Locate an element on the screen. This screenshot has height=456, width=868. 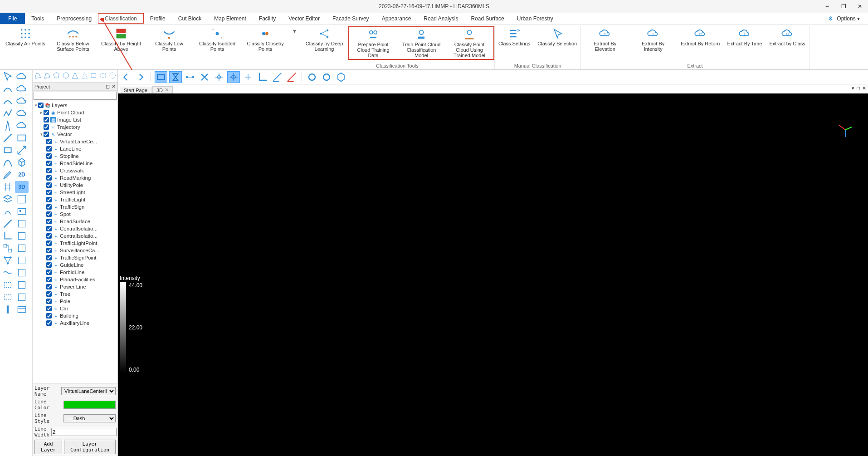
history-fwd-icon is located at coordinates (141, 77).